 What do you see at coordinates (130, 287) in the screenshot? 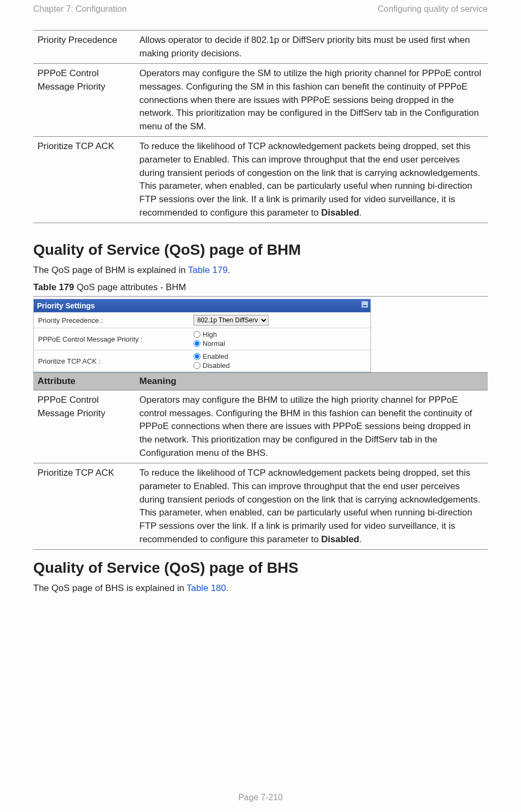
I see `caption-rest: QoS page attributes - BHM` at bounding box center [130, 287].